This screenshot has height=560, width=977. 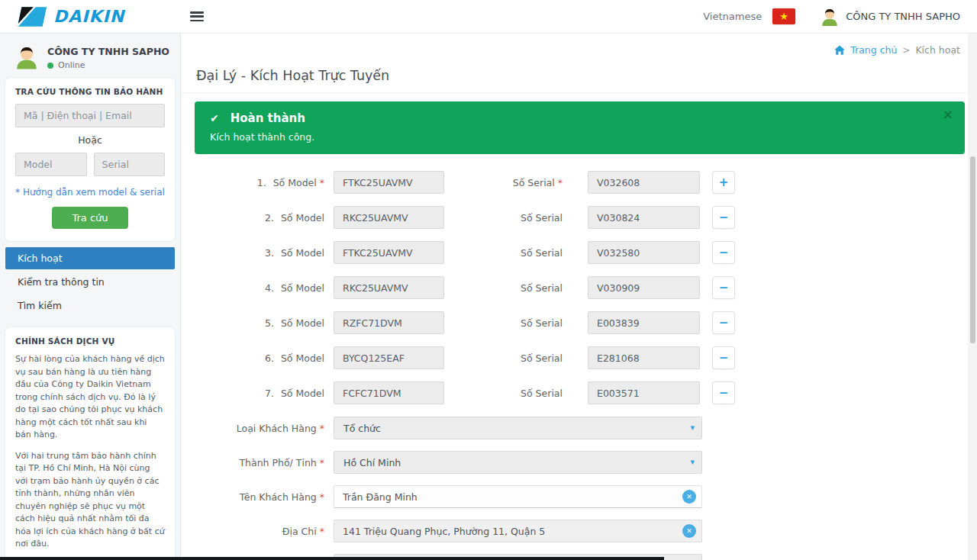 I want to click on lookup-code-input, so click(x=90, y=116).